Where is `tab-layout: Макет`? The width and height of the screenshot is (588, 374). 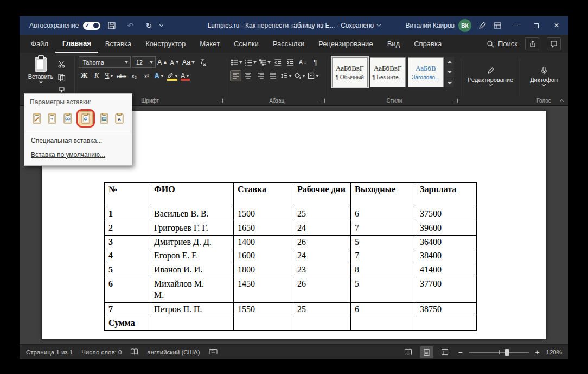
tab-layout: Макет is located at coordinates (209, 43).